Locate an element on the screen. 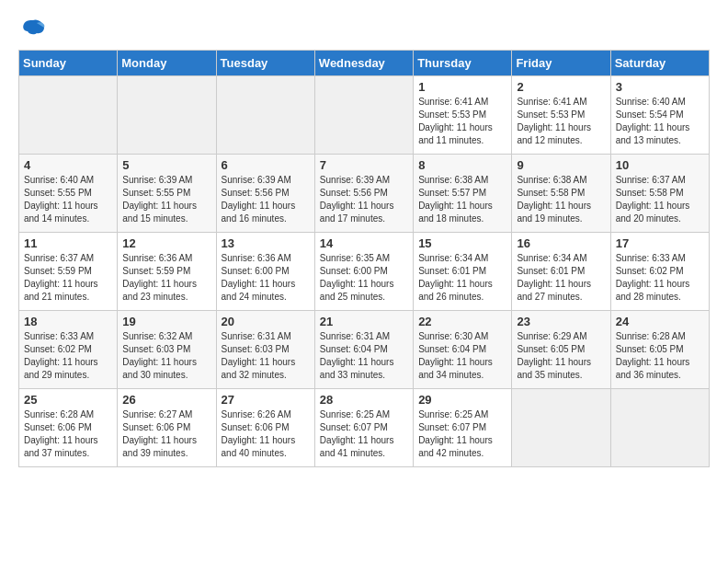  weekday-header: Wednesday is located at coordinates (364, 63).